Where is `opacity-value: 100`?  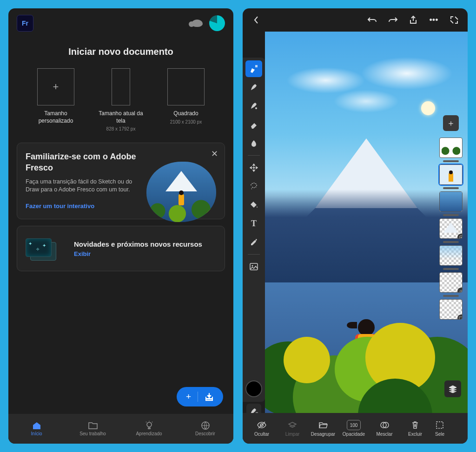 opacity-value: 100 is located at coordinates (354, 425).